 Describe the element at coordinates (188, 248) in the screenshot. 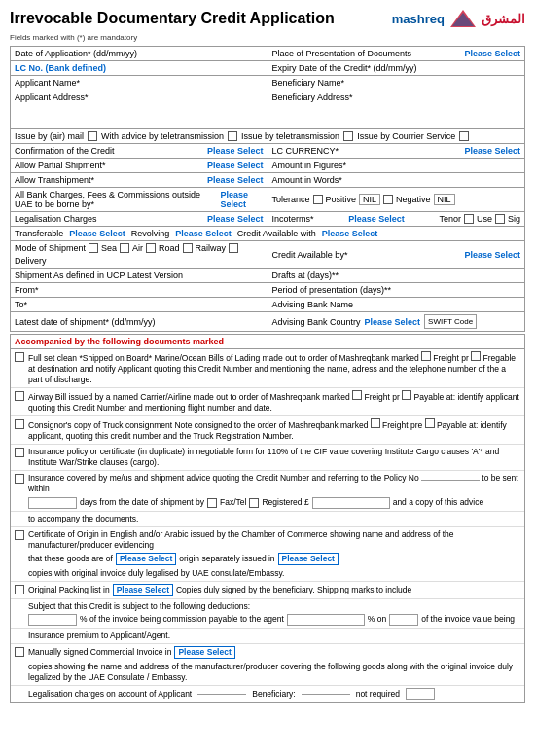

I see `railway-checkbox` at that location.